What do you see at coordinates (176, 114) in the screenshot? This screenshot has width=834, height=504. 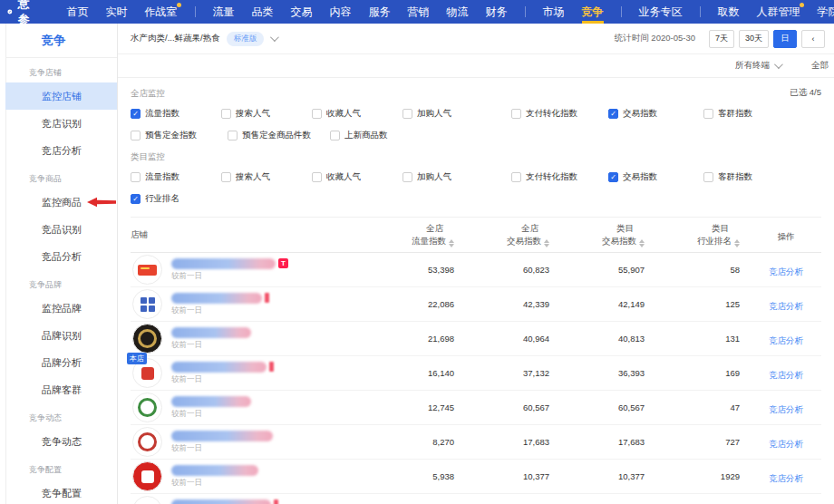 I see `checkbox-item: ✓流量指数` at bounding box center [176, 114].